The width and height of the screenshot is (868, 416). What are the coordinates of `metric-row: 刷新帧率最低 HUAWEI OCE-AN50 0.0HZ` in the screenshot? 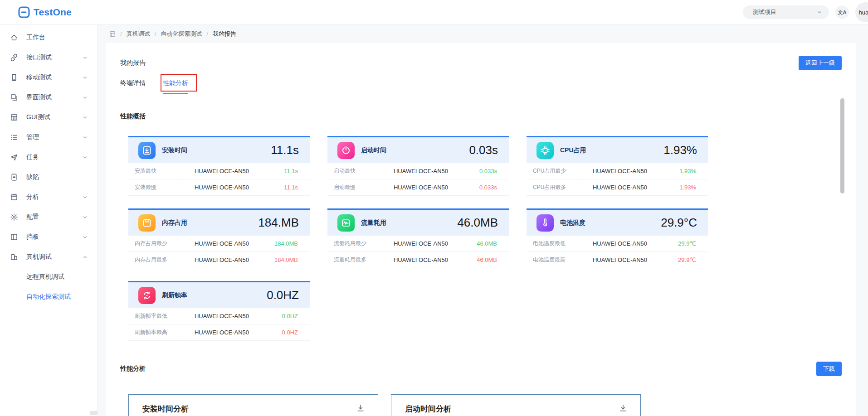 It's located at (219, 316).